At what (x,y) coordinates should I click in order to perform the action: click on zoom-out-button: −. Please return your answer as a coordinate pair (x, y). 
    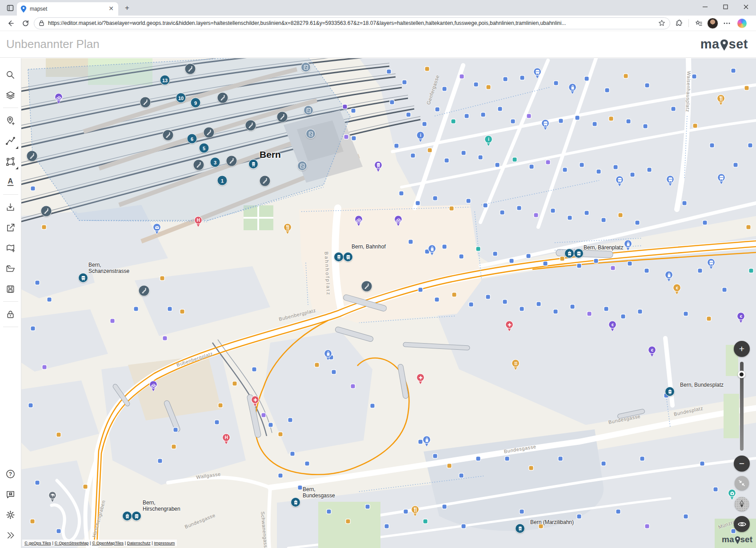
    Looking at the image, I should click on (742, 464).